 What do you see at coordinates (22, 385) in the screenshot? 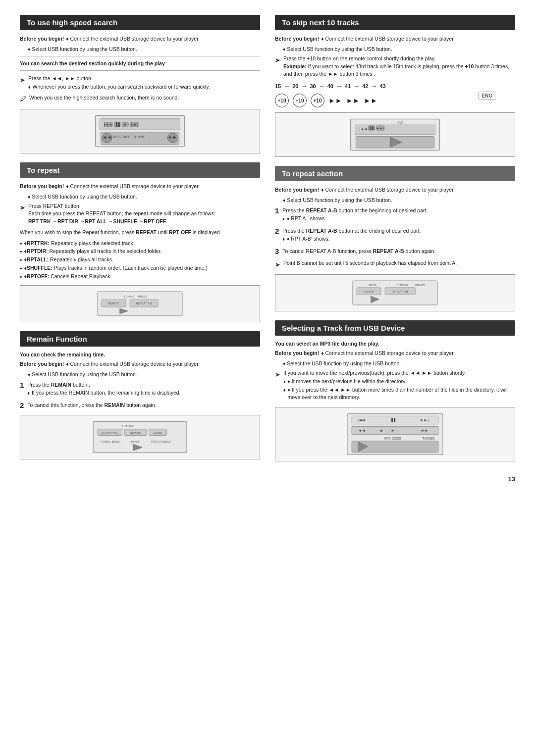
I see `step-num-1: 1` at bounding box center [22, 385].